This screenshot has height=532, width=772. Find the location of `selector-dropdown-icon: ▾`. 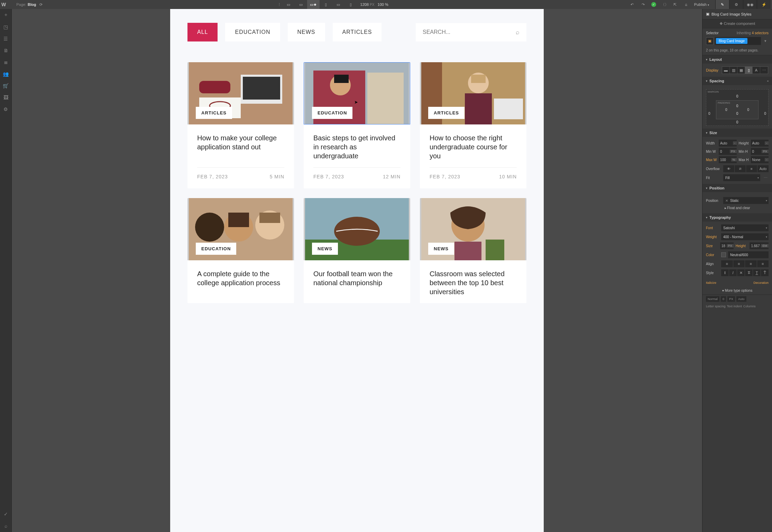

selector-dropdown-icon: ▾ is located at coordinates (765, 41).